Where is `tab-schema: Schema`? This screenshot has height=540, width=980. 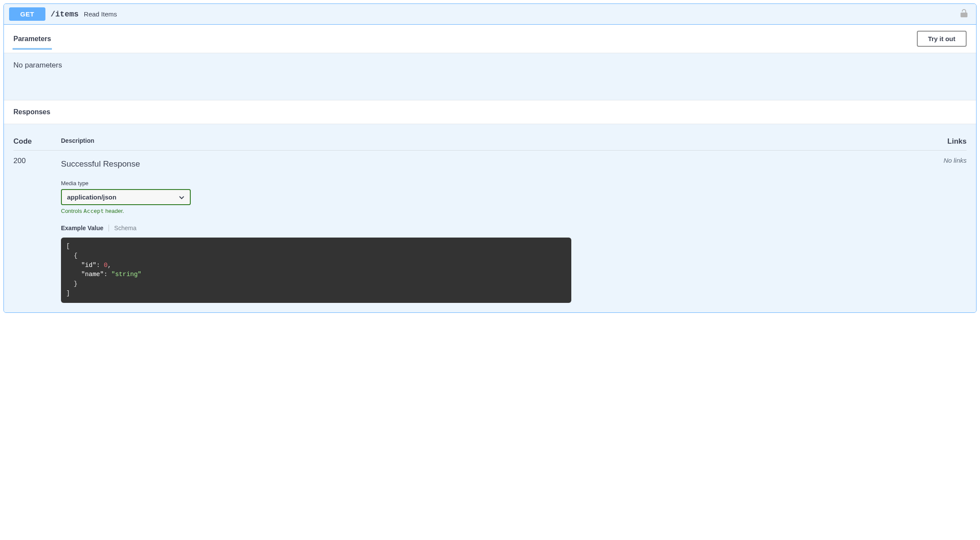
tab-schema: Schema is located at coordinates (125, 228).